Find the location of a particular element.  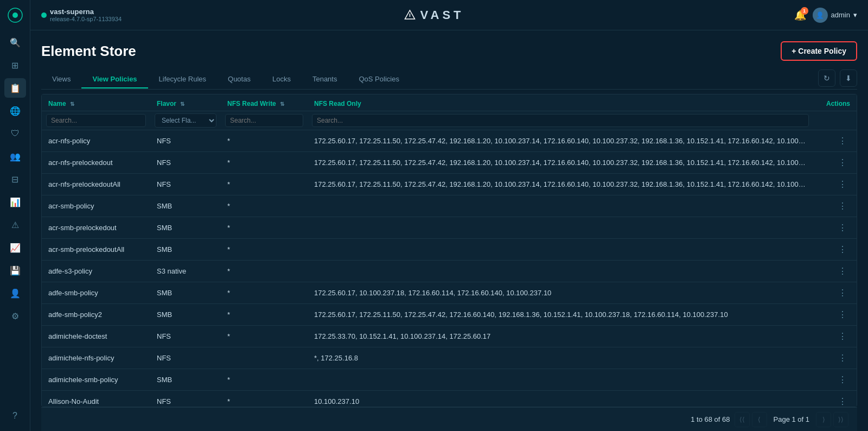

sidebar: 🔍 ⊞ 📋 🌐 🛡 👥 ⊟ 📊 ⚠ 📈 💾 👤 ⚙ ? is located at coordinates (15, 216).